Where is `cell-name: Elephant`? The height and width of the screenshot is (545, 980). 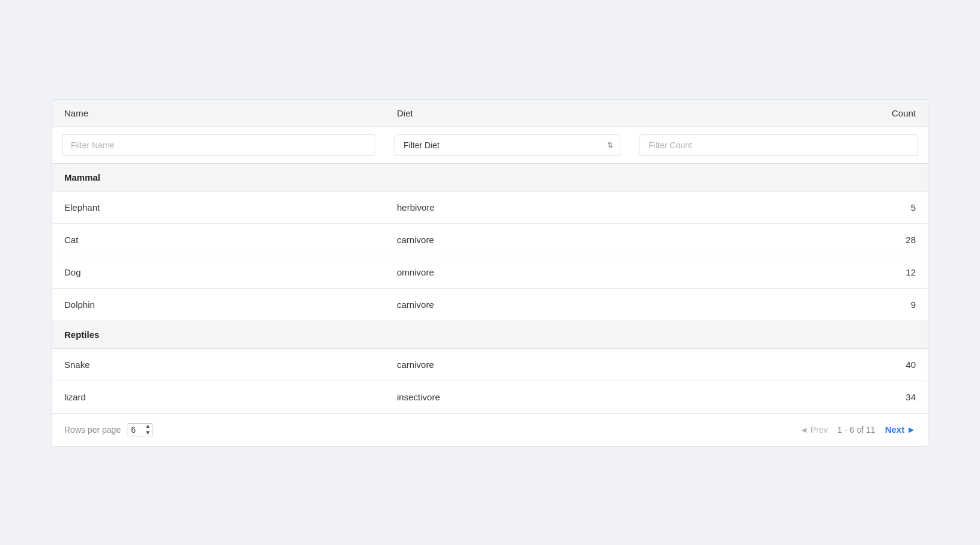 cell-name: Elephant is located at coordinates (219, 207).